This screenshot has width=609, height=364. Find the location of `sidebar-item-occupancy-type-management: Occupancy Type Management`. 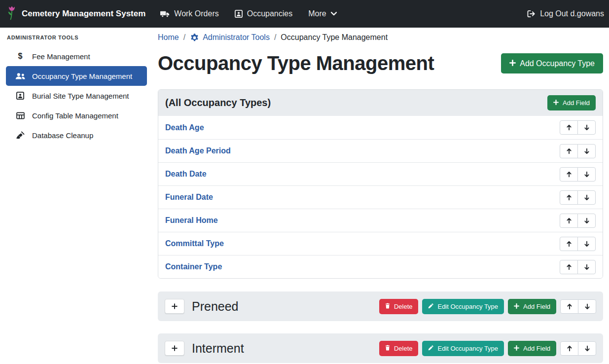

sidebar-item-occupancy-type-management: Occupancy Type Management is located at coordinates (76, 76).